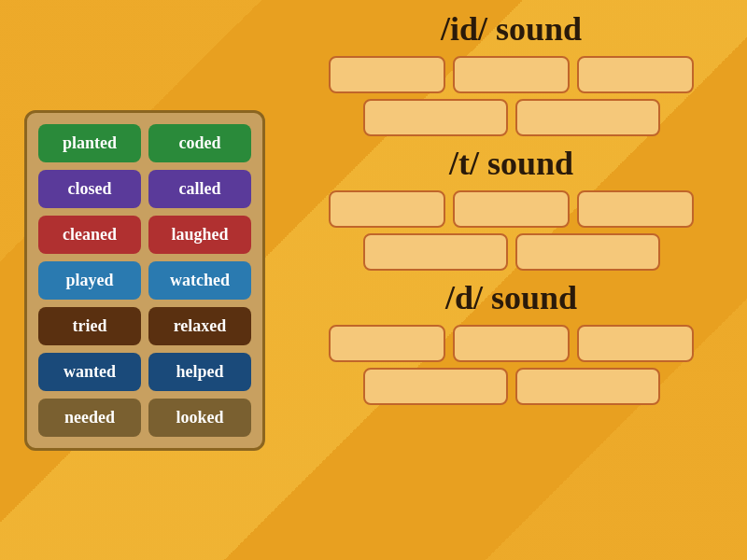  I want to click on word-btn-coded: coded, so click(200, 144).